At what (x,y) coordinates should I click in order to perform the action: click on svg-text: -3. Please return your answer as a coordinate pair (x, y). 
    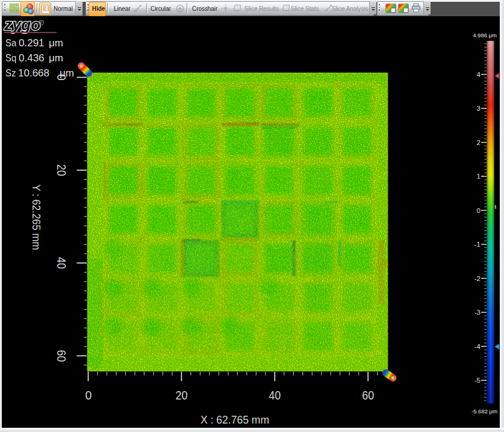
    Looking at the image, I should click on (478, 312).